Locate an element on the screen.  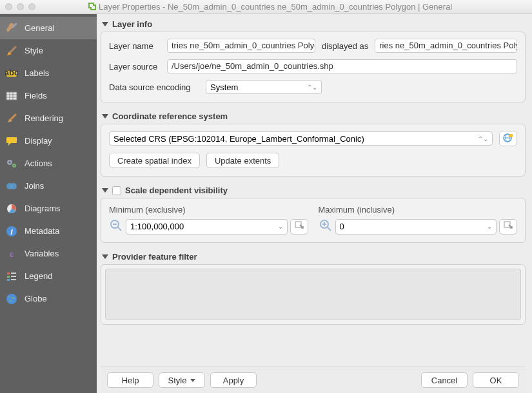
sidebar-item-label: Display is located at coordinates (39, 140).